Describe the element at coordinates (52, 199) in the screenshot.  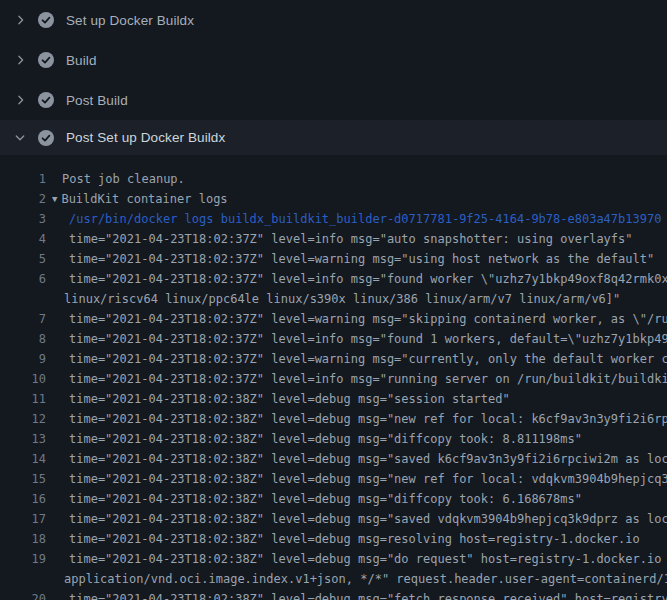
I see `collapse-group-icon: ▼` at that location.